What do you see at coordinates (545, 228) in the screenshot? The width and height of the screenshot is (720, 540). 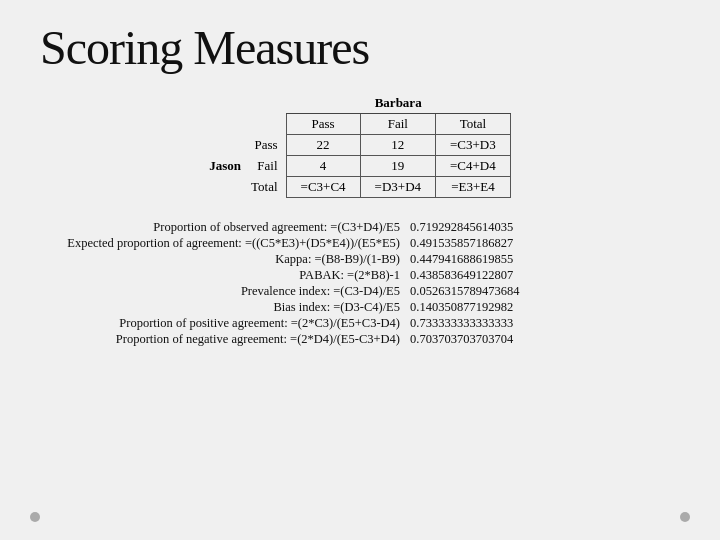 I see `stat-value-0: 0.719292845614035` at bounding box center [545, 228].